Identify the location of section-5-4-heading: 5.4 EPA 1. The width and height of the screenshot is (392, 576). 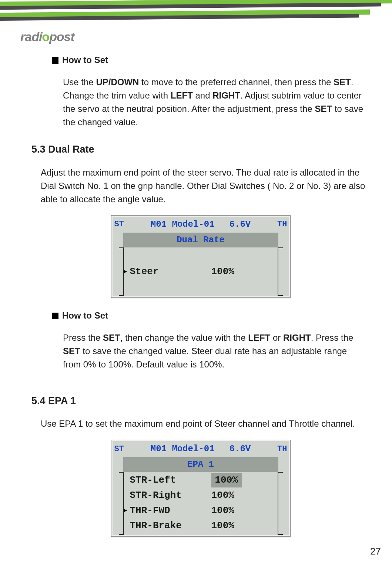
(201, 401).